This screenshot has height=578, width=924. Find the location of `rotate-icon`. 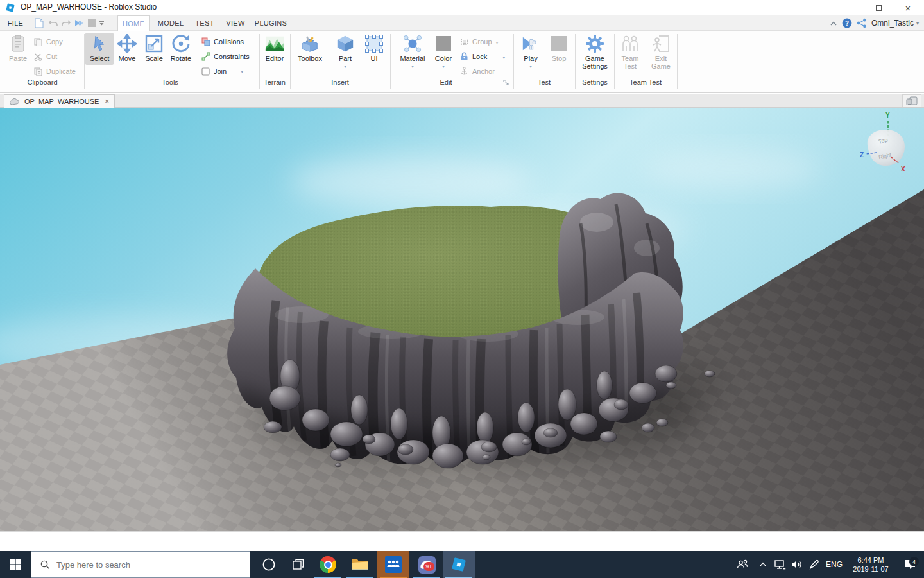

rotate-icon is located at coordinates (181, 44).